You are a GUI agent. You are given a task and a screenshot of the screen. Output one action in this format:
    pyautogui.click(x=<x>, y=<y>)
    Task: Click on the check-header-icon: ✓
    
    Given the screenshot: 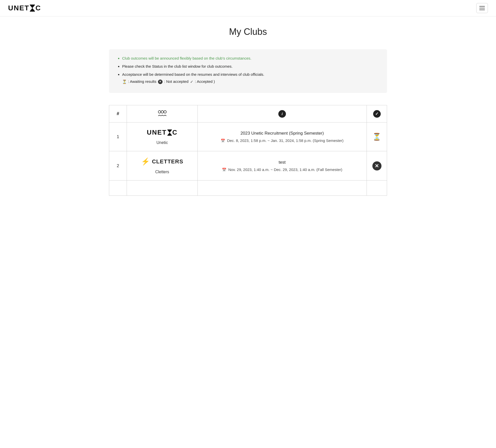 What is the action you would take?
    pyautogui.click(x=377, y=114)
    